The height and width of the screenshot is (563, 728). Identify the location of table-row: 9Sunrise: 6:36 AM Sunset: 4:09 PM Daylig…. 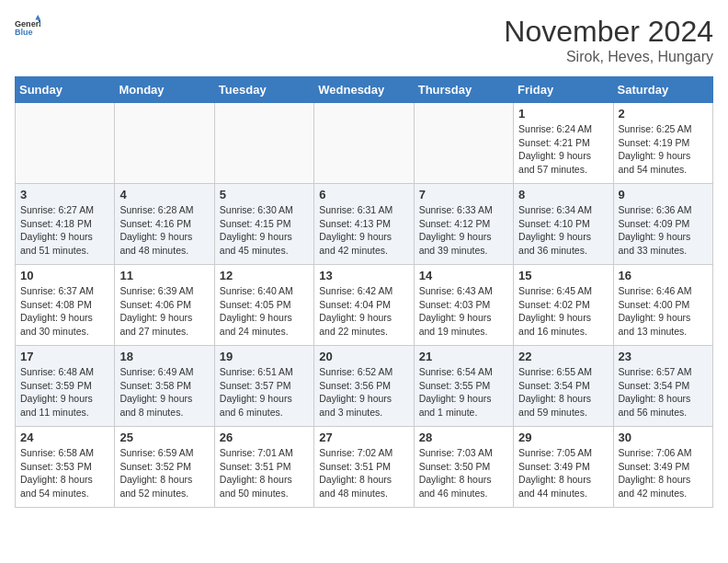
(663, 224).